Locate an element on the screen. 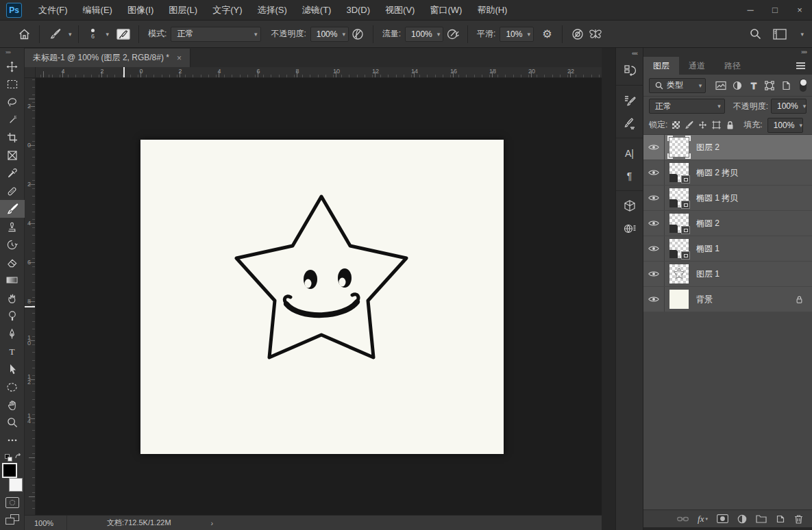 The width and height of the screenshot is (812, 530). brush-settings-panel-button is located at coordinates (630, 100).